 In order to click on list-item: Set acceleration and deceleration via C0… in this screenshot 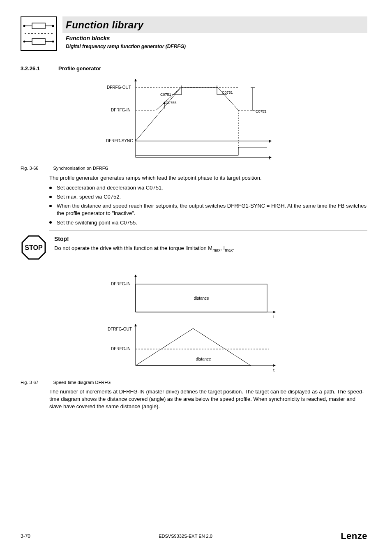, I will do `click(208, 188)`.